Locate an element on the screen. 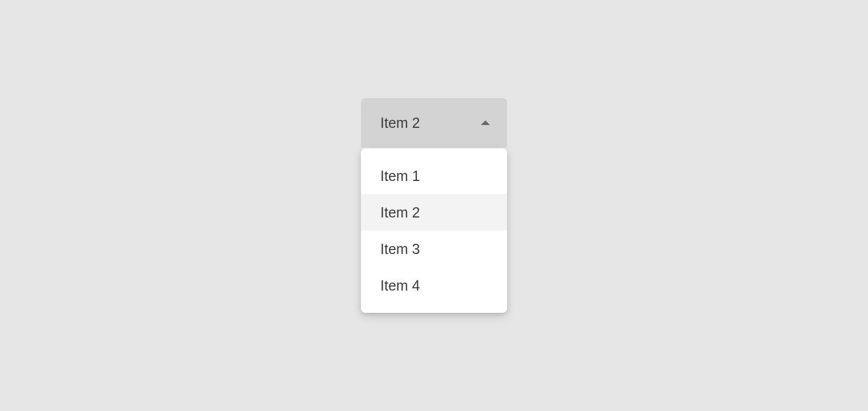  dropdown-option-item-3: Item 3 is located at coordinates (434, 249).